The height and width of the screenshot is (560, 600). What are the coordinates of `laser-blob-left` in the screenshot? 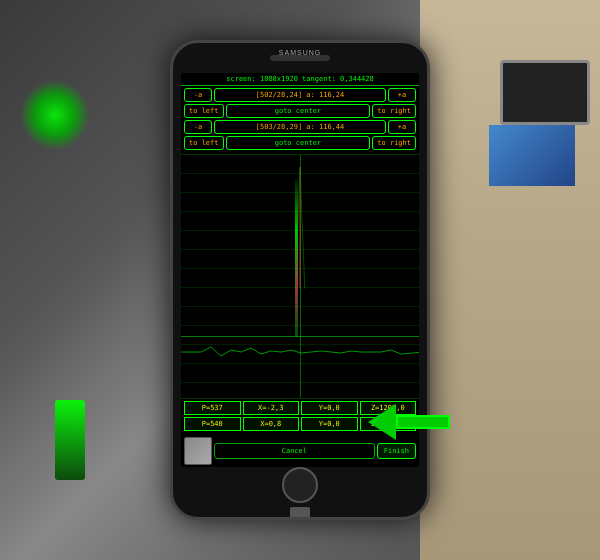 It's located at (55, 115).